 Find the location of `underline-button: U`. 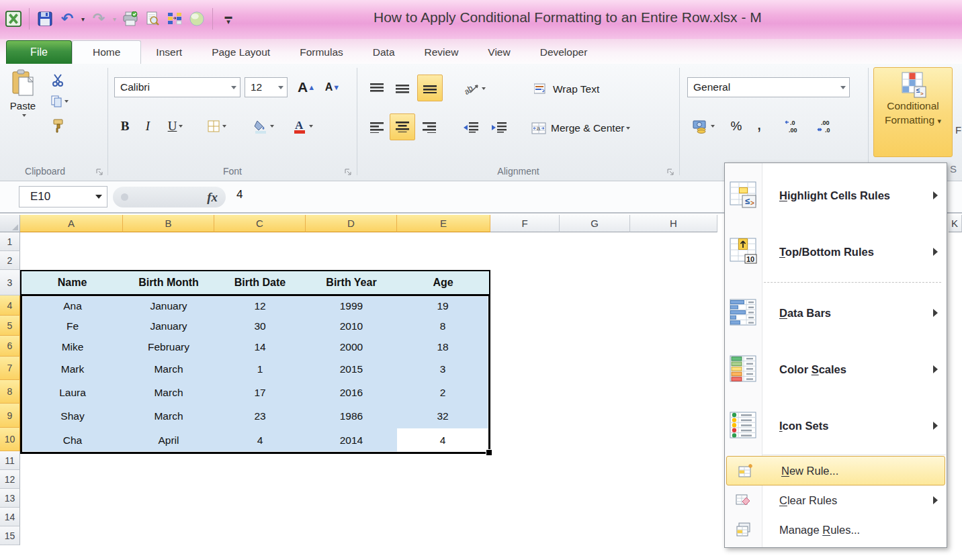

underline-button: U is located at coordinates (175, 126).